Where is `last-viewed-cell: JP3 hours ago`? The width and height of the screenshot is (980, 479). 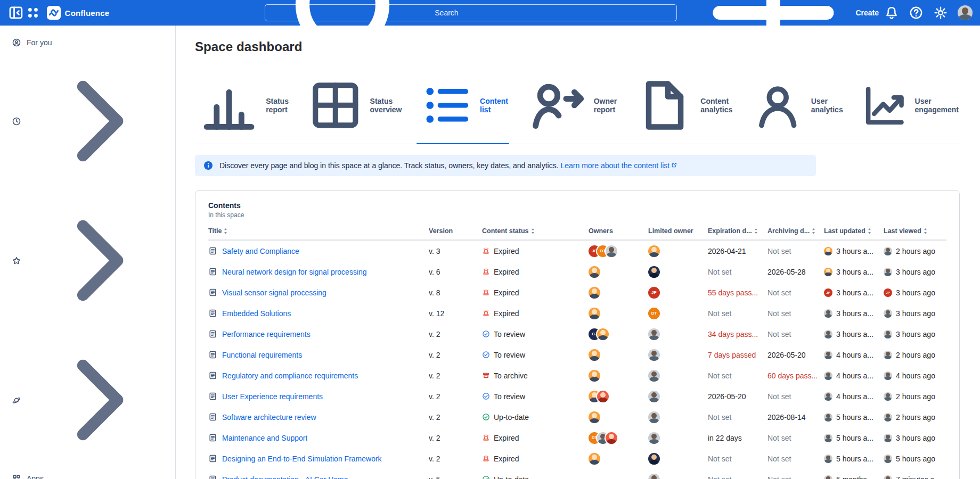
last-viewed-cell: JP3 hours ago is located at coordinates (915, 293).